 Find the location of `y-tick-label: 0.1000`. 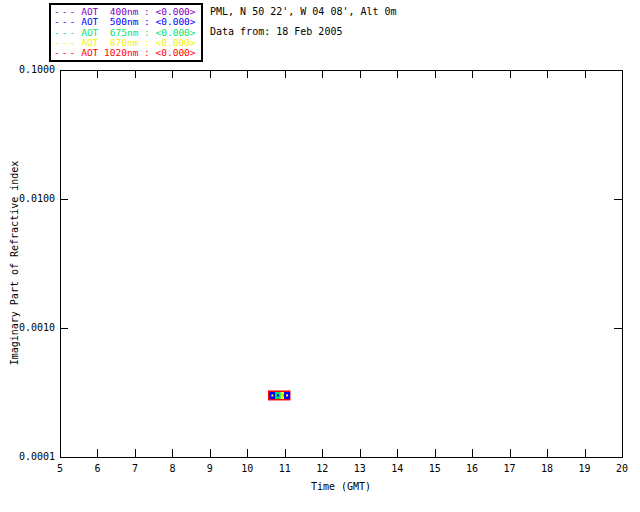

y-tick-label: 0.1000 is located at coordinates (28, 70).